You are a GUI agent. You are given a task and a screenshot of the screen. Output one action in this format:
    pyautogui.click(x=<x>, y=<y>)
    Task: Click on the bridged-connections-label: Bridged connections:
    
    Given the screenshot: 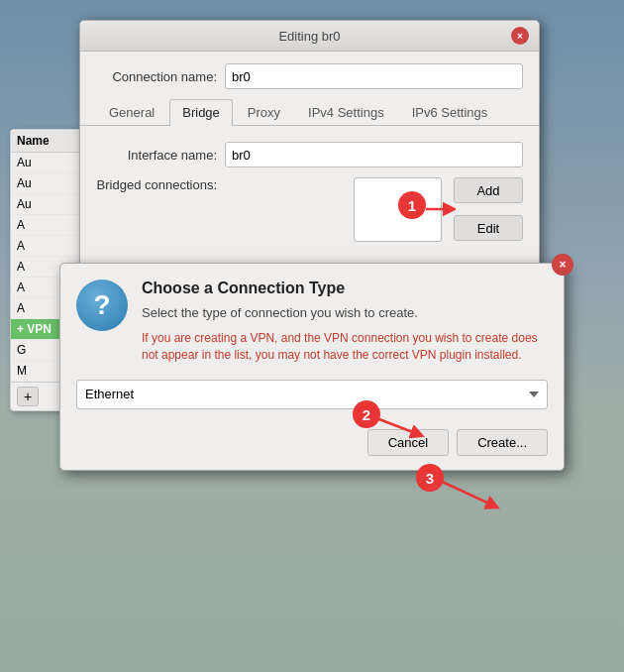 What is the action you would take?
    pyautogui.click(x=160, y=184)
    